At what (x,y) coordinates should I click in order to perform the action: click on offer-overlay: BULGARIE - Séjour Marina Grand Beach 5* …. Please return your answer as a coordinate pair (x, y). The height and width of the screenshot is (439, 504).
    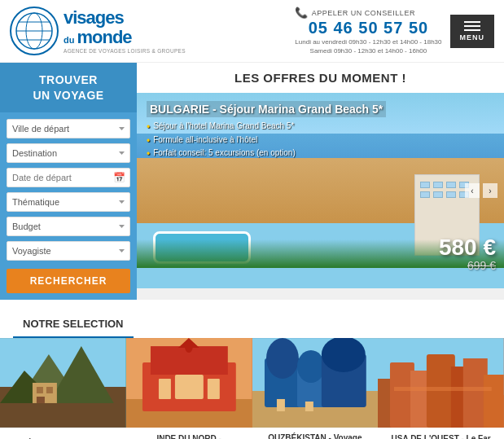
    Looking at the image, I should click on (321, 130).